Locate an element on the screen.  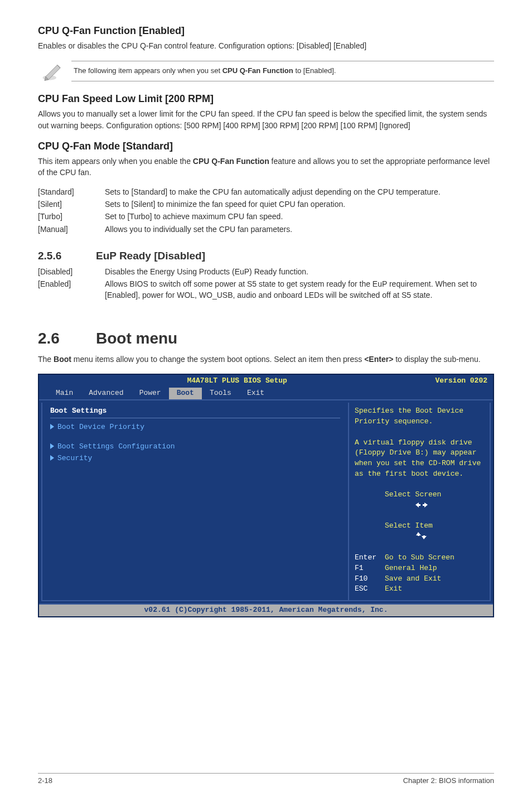
bios-tab-main: Main is located at coordinates (65, 394).